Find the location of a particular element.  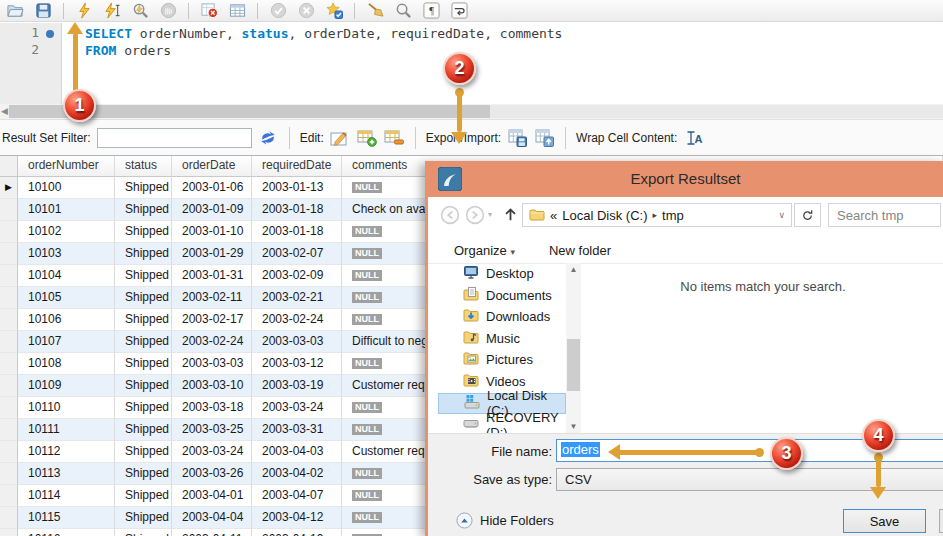

save-icon is located at coordinates (43, 11).